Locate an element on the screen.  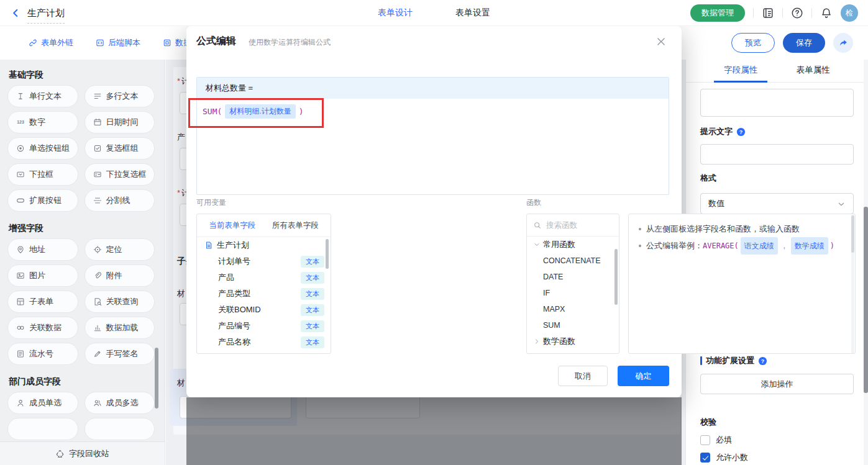
extension-settings-header: 功能扩展设置? is located at coordinates (777, 360).